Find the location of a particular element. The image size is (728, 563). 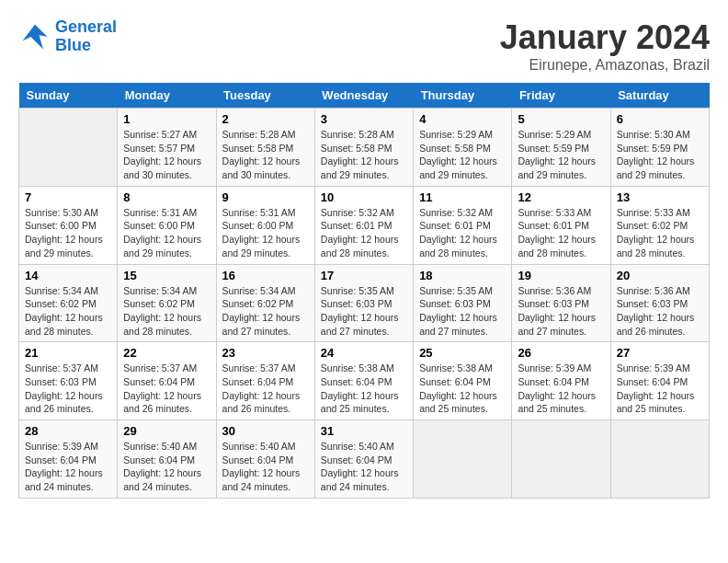

calendar-cell: 5Sunrise: 5:29 AM Sunset: 5:59 PM Daylig… is located at coordinates (561, 147).